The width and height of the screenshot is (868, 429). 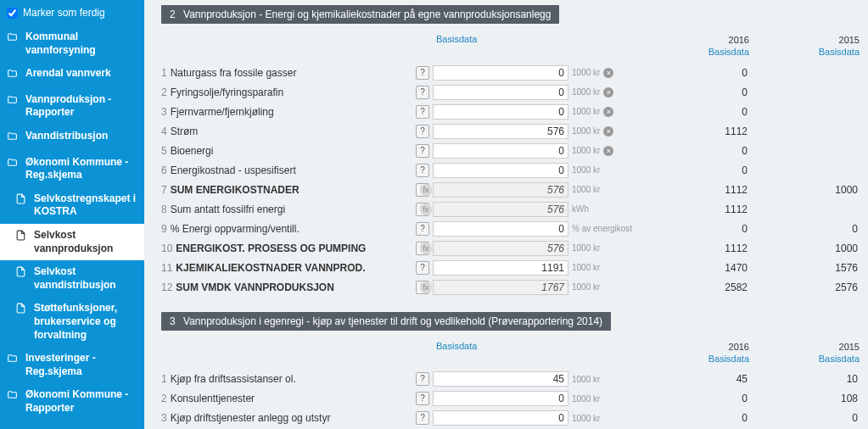 What do you see at coordinates (72, 14) in the screenshot?
I see `marker-ferdig-row: Marker som ferdig` at bounding box center [72, 14].